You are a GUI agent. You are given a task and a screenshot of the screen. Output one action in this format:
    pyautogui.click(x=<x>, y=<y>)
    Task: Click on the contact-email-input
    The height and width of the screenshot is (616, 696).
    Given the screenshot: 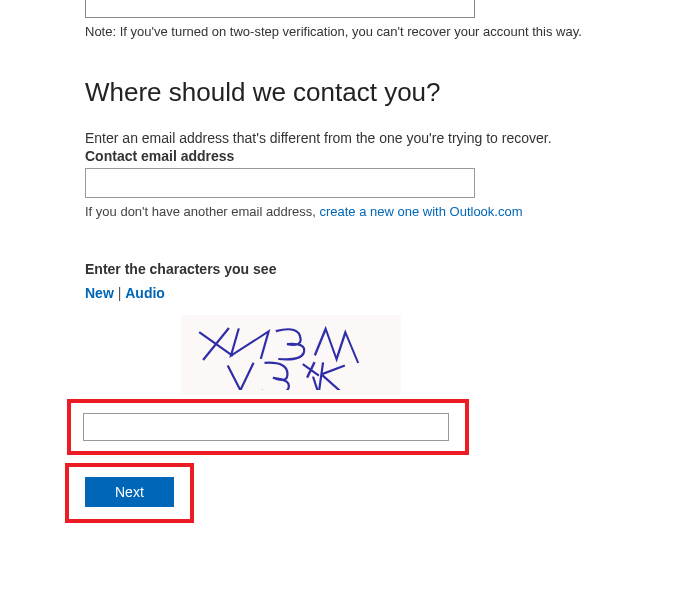 What is the action you would take?
    pyautogui.click(x=280, y=183)
    